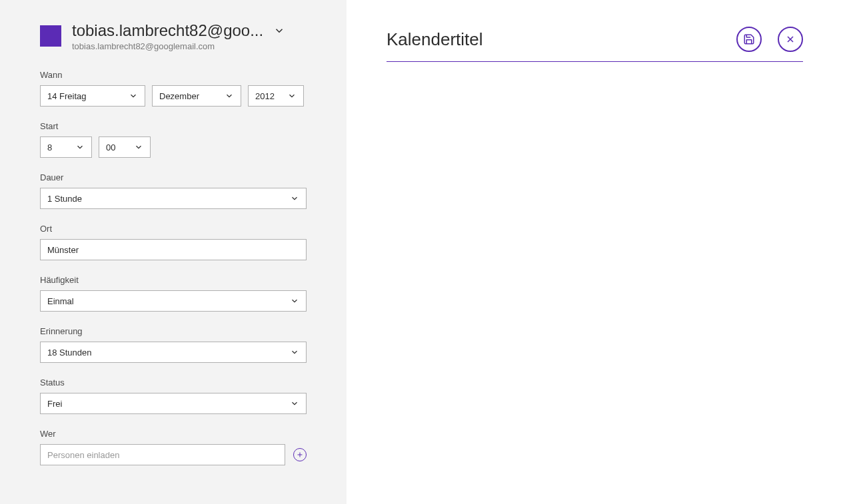 Image resolution: width=843 pixels, height=504 pixels. What do you see at coordinates (790, 39) in the screenshot?
I see `close-icon` at bounding box center [790, 39].